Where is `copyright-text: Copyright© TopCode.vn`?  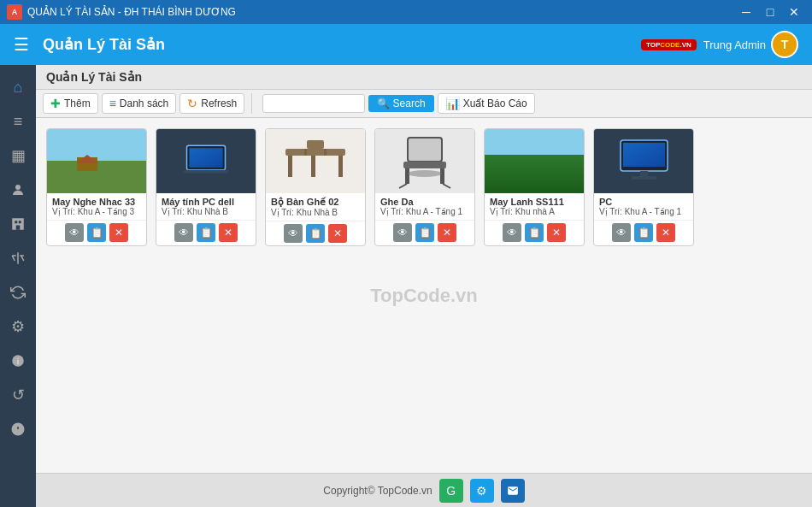
copyright-text: Copyright© TopCode.vn is located at coordinates (378, 491).